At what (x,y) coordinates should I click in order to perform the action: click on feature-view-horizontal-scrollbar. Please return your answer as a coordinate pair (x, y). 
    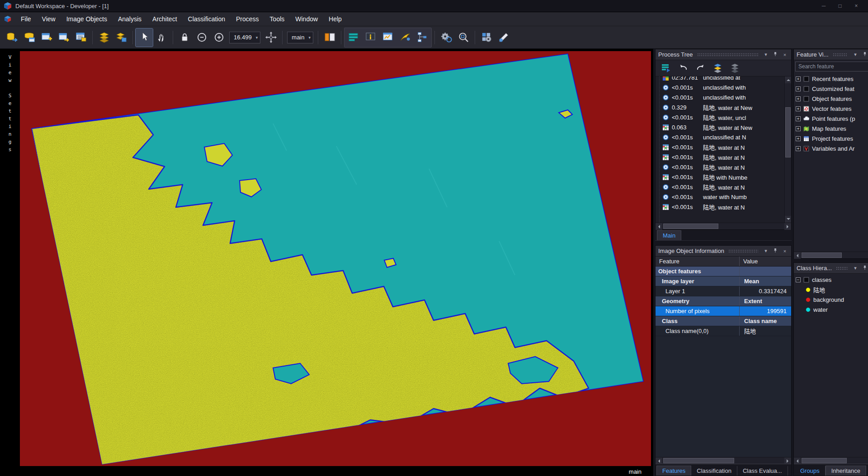
    Looking at the image, I should click on (831, 255).